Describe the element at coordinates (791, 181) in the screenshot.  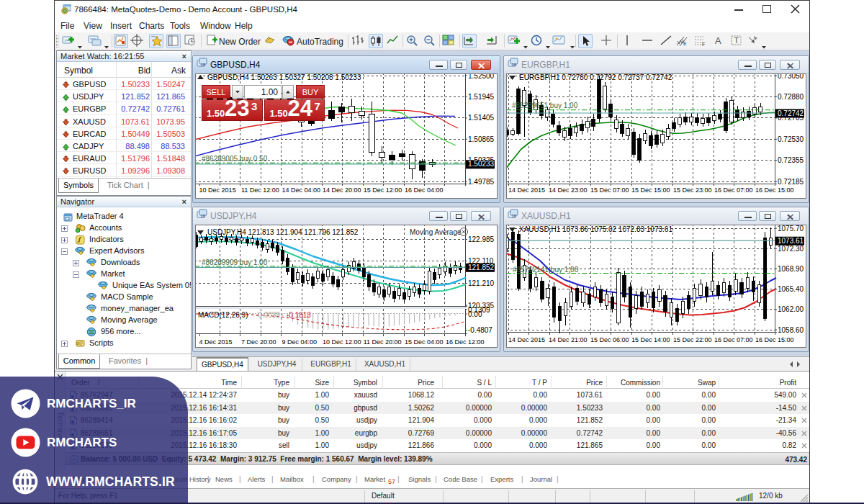
I see `svg-text: 0.72185` at that location.